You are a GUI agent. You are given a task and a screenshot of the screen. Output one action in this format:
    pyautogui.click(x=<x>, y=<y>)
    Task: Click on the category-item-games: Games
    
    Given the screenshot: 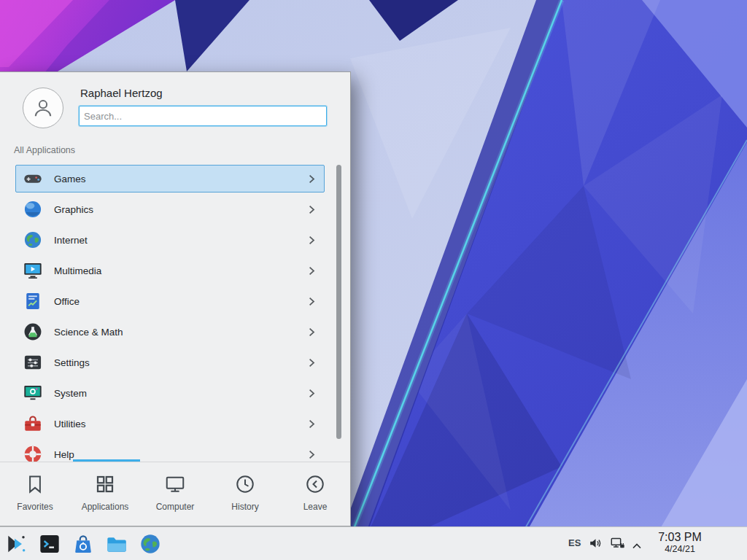 What is the action you would take?
    pyautogui.click(x=170, y=179)
    